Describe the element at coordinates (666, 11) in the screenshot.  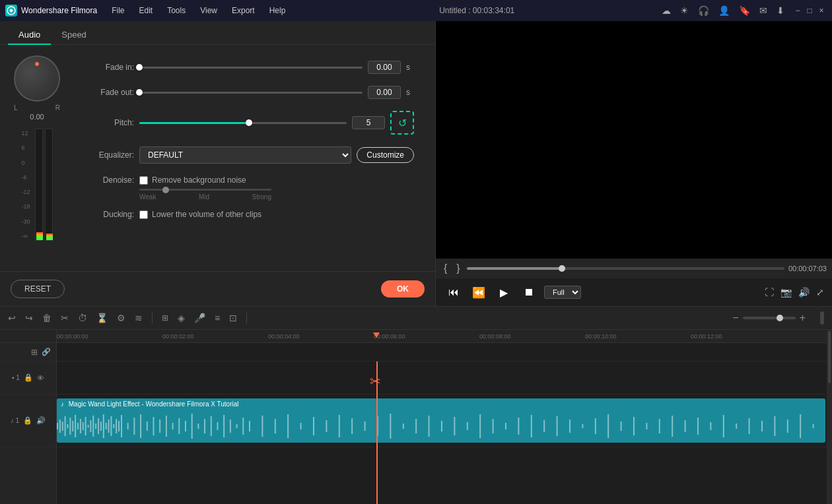
I see `cloud-icon: ☁` at that location.